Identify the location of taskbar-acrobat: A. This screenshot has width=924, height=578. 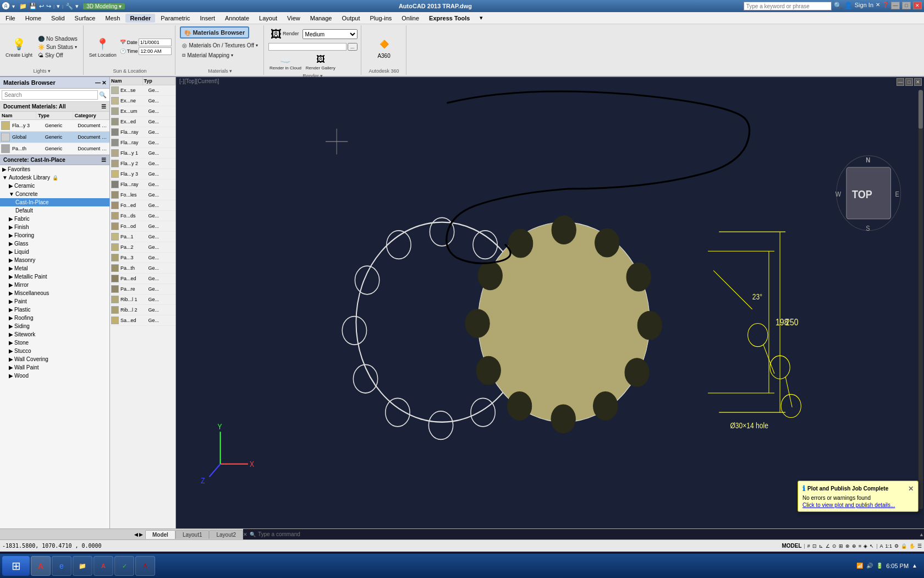
(145, 566).